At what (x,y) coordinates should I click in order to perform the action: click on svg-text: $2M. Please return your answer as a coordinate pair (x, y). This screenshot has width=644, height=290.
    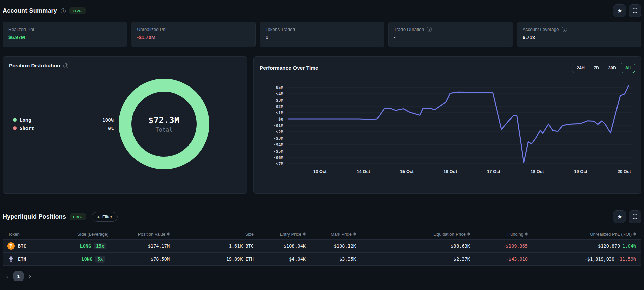
    Looking at the image, I should click on (280, 107).